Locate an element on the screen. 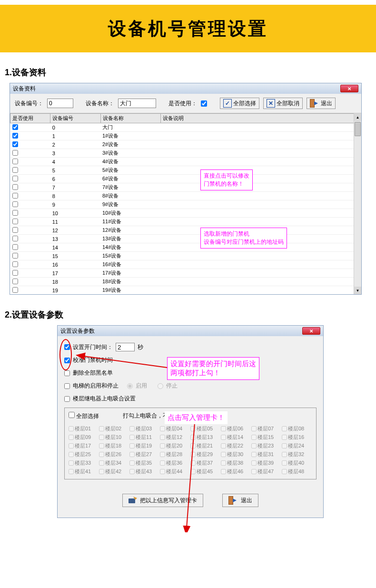 The height and width of the screenshot is (588, 376). column-header: 设备说明 is located at coordinates (261, 119).